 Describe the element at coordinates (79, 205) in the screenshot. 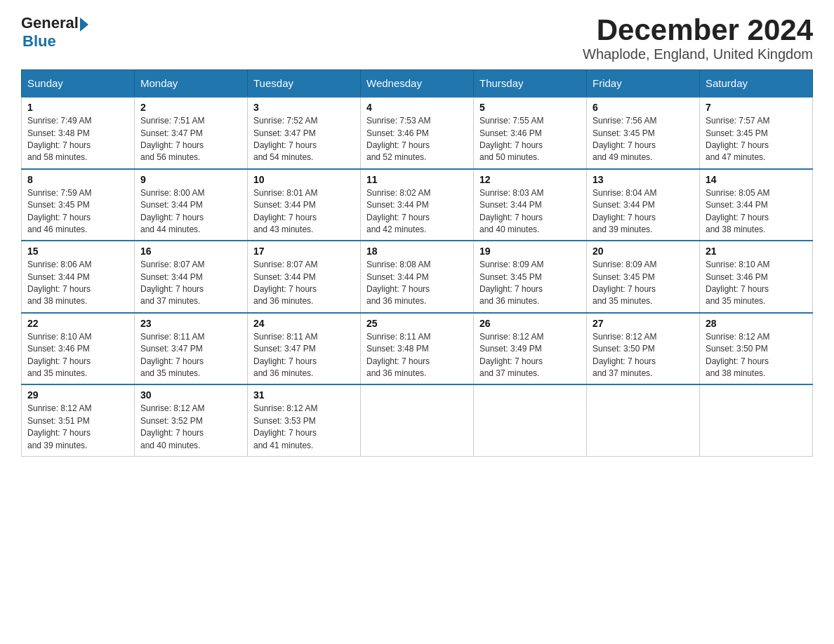

I see `calendar-cell: 8 Sunrise: 7:59 AMSunset: 3:45 PMDayligh…` at that location.